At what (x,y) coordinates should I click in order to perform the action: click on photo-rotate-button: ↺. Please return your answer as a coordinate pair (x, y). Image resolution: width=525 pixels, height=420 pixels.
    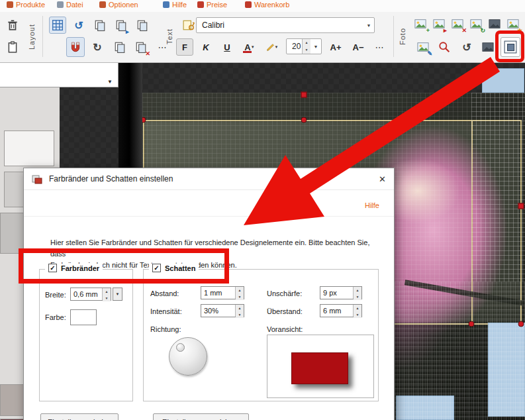
    Looking at the image, I should click on (467, 47).